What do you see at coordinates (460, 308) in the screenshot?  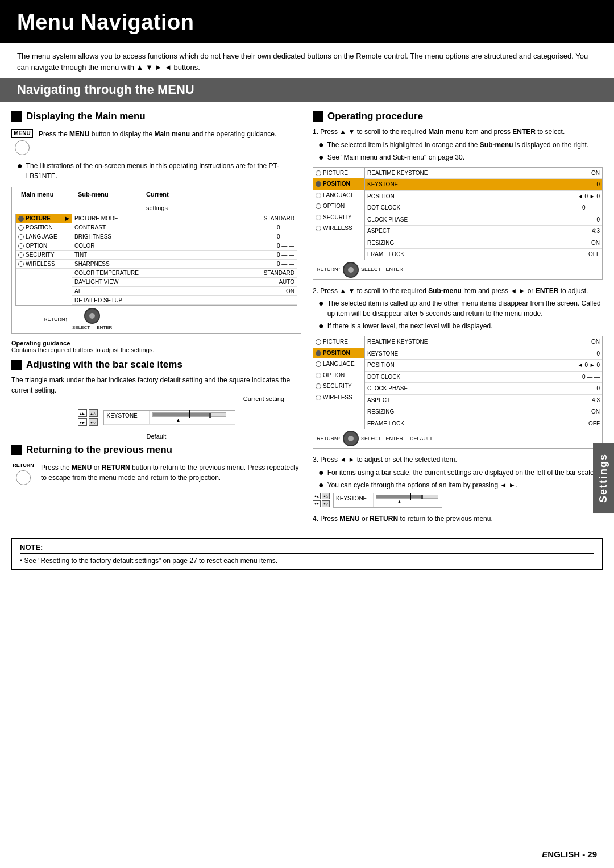 I see `step2-bullet1: ● The selected item is called up and the…` at bounding box center [460, 308].